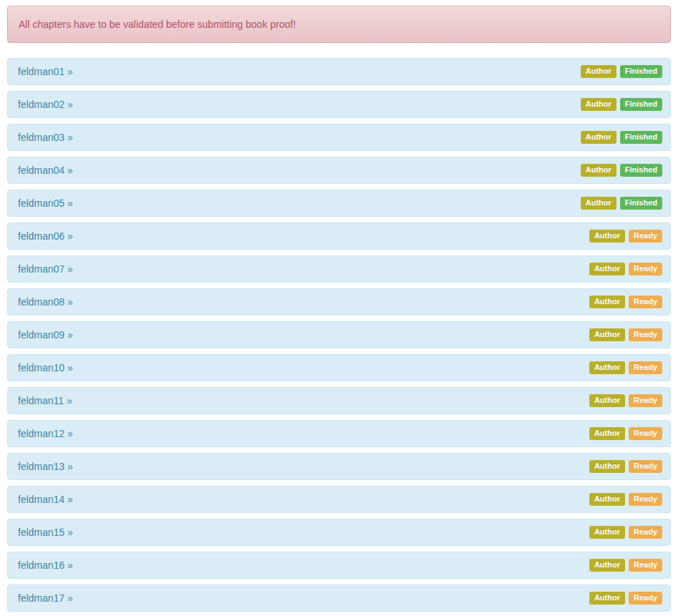 The image size is (678, 616). I want to click on chapter-link: feldman16 », so click(46, 565).